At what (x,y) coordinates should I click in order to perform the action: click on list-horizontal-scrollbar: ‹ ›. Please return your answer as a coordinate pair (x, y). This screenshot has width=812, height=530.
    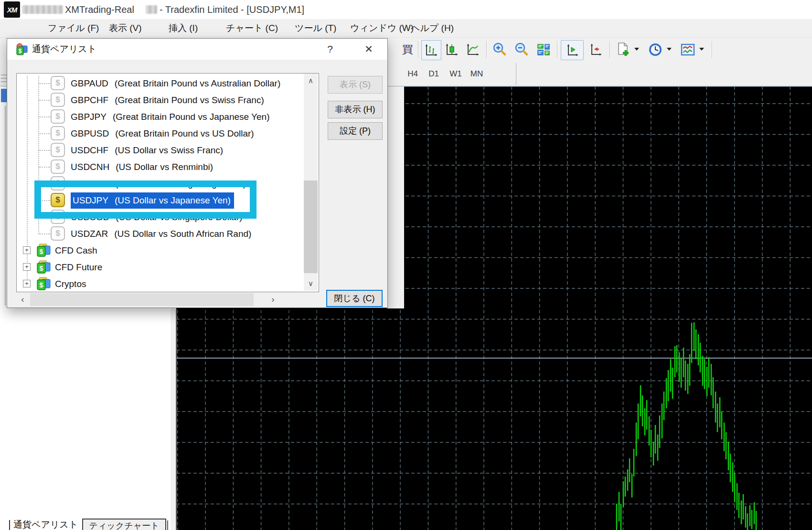
    Looking at the image, I should click on (148, 300).